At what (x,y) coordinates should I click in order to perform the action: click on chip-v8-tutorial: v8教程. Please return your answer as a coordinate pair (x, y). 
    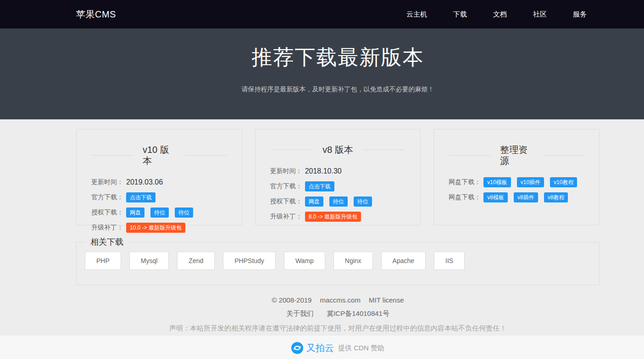
    Looking at the image, I should click on (556, 197).